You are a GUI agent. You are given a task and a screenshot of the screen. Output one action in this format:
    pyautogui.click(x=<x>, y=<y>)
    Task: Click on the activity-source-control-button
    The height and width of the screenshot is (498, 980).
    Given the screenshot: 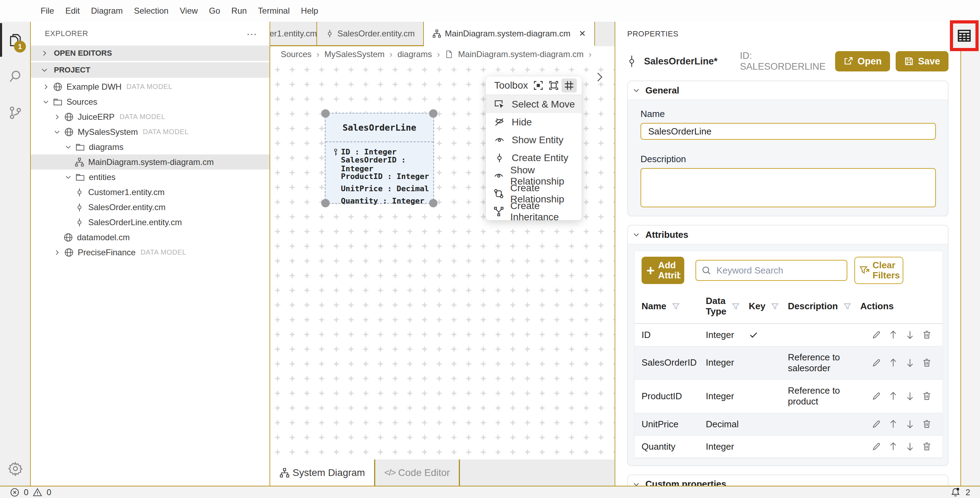 What is the action you would take?
    pyautogui.click(x=15, y=113)
    